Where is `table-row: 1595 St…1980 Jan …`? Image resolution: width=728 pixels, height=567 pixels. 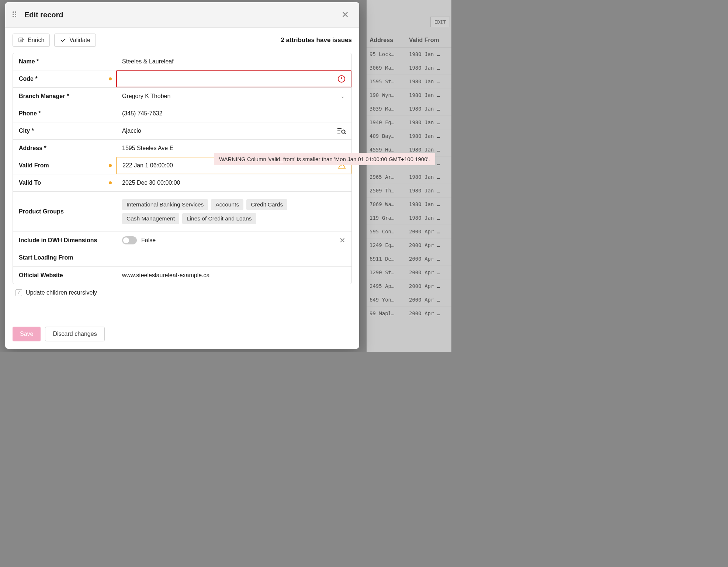 table-row: 1595 St…1980 Jan … is located at coordinates (409, 82).